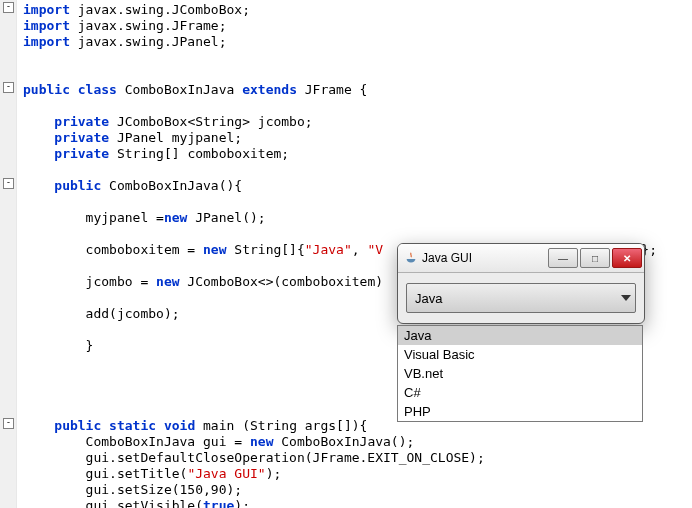  What do you see at coordinates (8, 254) in the screenshot?
I see `fold-gutter: - - - -` at bounding box center [8, 254].